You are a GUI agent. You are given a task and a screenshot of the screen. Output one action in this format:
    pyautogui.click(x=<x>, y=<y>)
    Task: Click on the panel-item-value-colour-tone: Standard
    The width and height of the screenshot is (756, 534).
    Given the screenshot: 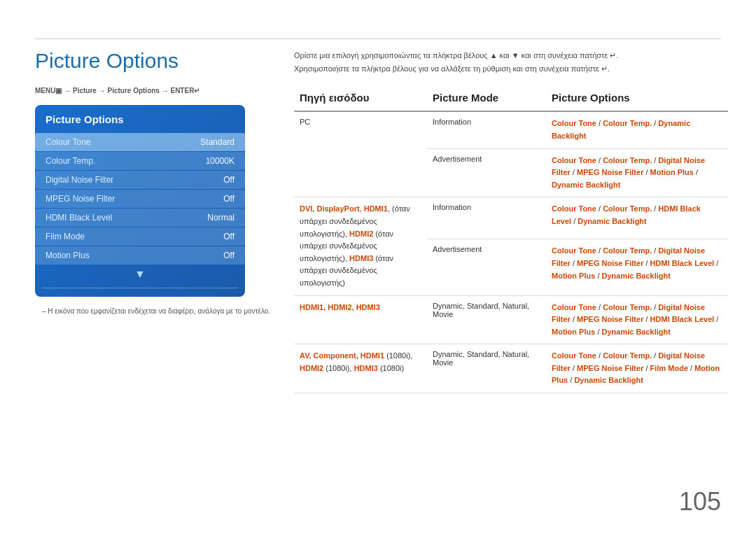 What is the action you would take?
    pyautogui.click(x=217, y=142)
    